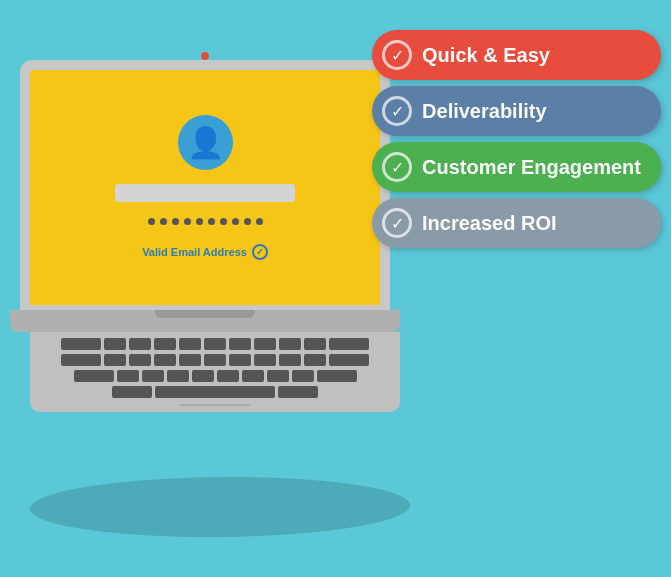  What do you see at coordinates (484, 112) in the screenshot?
I see `feature-label-deliverability: Deliverability` at bounding box center [484, 112].